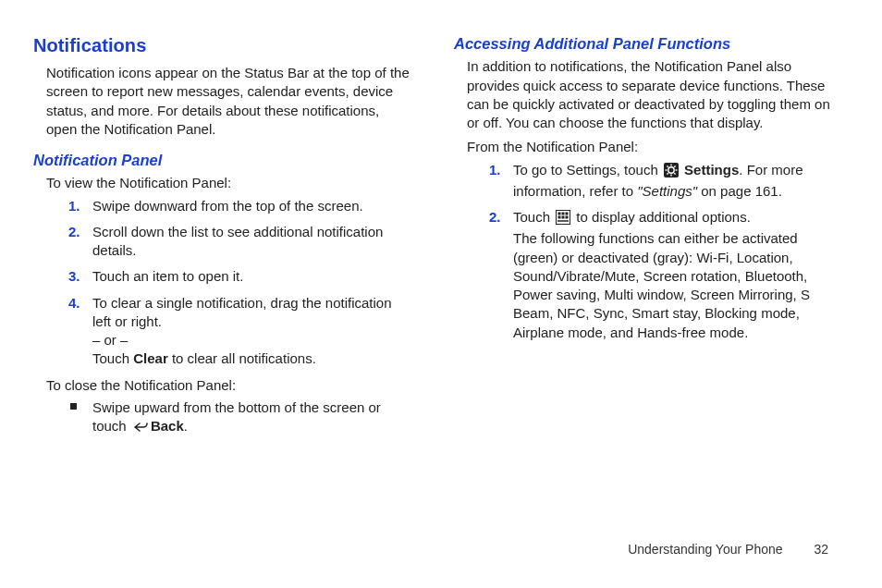 This screenshot has height=588, width=882. What do you see at coordinates (239, 331) in the screenshot?
I see `step-4: 4. To clear a single notification, drag …` at bounding box center [239, 331].